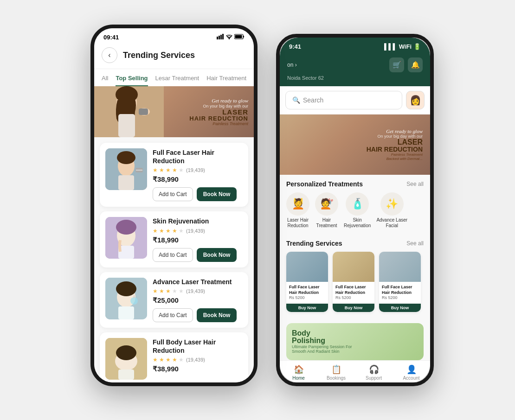  Describe the element at coordinates (355, 212) in the screenshot. I see `categories-row: 💆 Laser HairReduction 💇 HairTreatment 🧴 …` at that location.